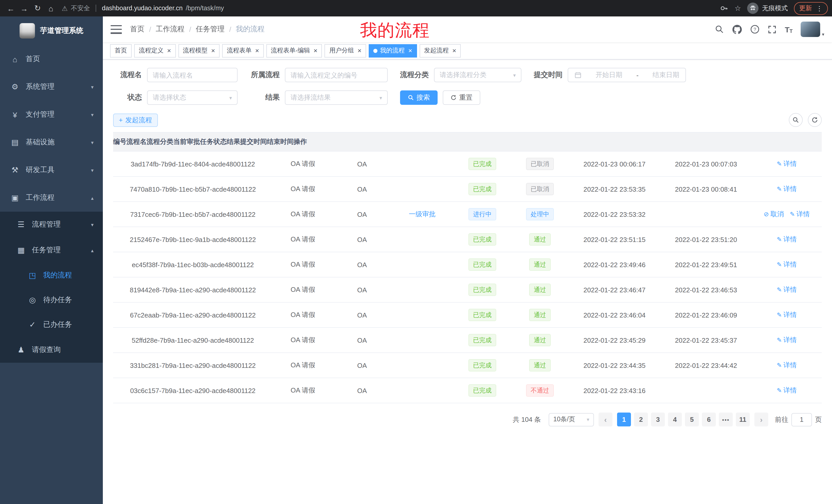 This screenshot has width=832, height=504. What do you see at coordinates (422, 214) in the screenshot?
I see `current-task-link: 一级审批` at bounding box center [422, 214].